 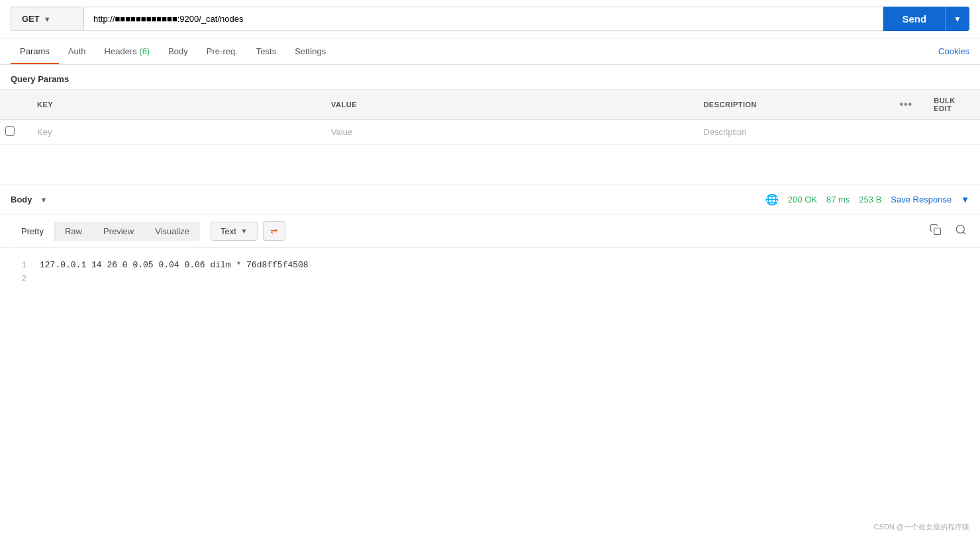 What do you see at coordinates (490, 77) in the screenshot?
I see `query-params-label: Query Params` at bounding box center [490, 77].